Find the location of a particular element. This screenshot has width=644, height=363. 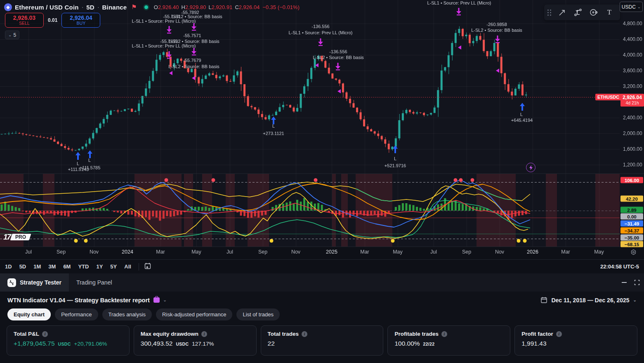

range-all: All is located at coordinates (128, 267).